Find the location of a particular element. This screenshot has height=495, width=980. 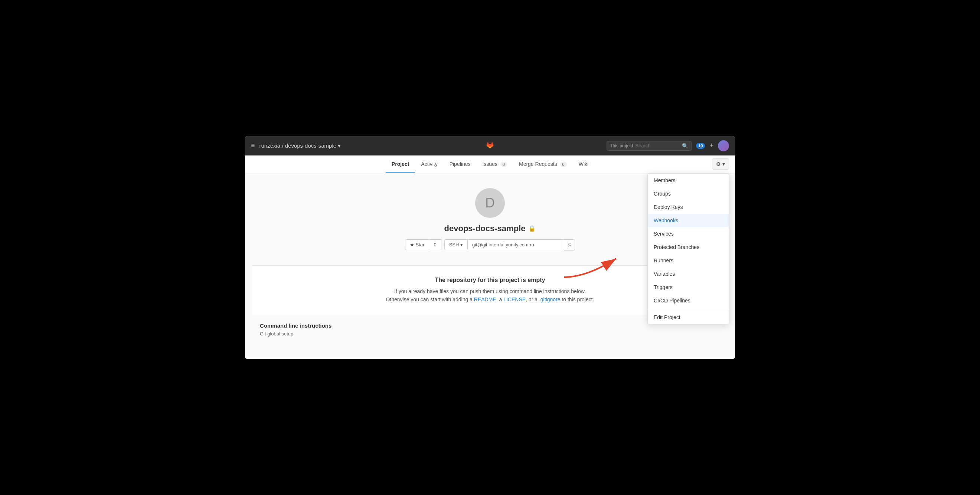

sub-nav-wrapper: Project Activity Pipelines Issues 0 Merg… is located at coordinates (490, 164).